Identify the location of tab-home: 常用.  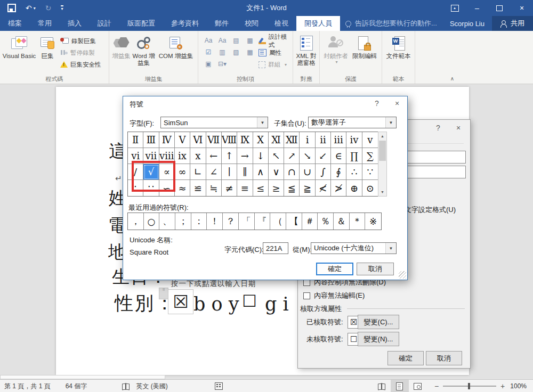
(45, 23).